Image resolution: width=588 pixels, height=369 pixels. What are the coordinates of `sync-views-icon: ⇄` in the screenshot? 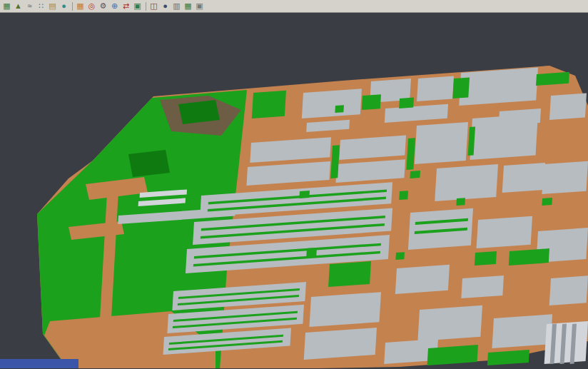 It's located at (126, 6).